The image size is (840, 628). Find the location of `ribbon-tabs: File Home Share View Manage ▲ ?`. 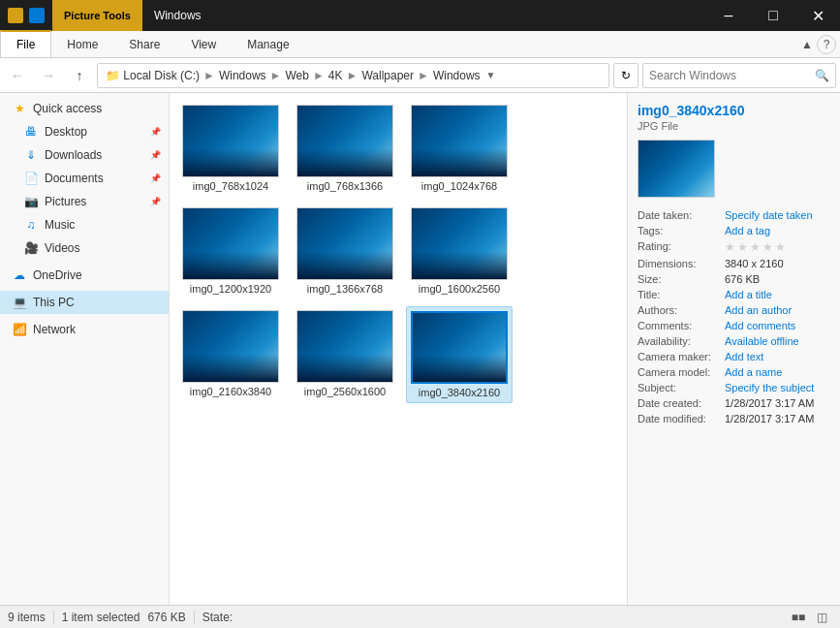

ribbon-tabs: File Home Share View Manage ▲ ? is located at coordinates (420, 45).